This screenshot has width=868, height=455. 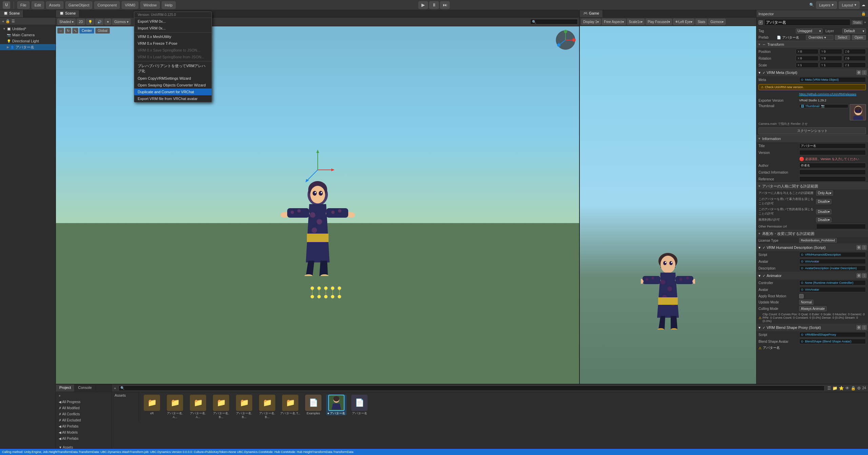 What do you see at coordinates (434, 5) in the screenshot?
I see `pause-button: ⏸` at bounding box center [434, 5].